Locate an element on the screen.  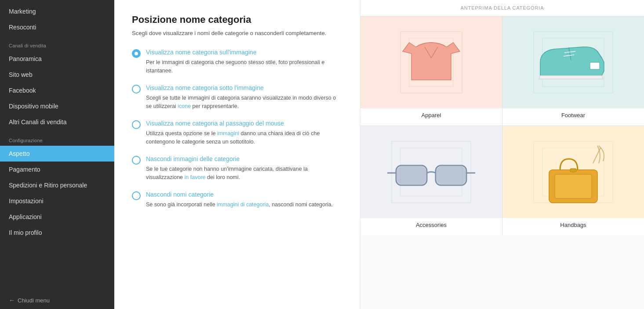
option-hide-images: Nascondi immagini delle categorie Se le … is located at coordinates (237, 169).